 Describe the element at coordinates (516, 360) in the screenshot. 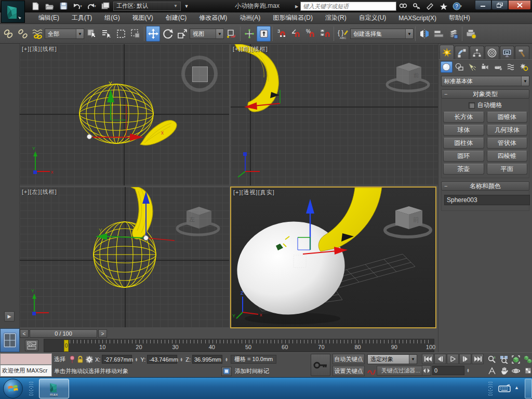

I see `zoom-extents-icon` at that location.